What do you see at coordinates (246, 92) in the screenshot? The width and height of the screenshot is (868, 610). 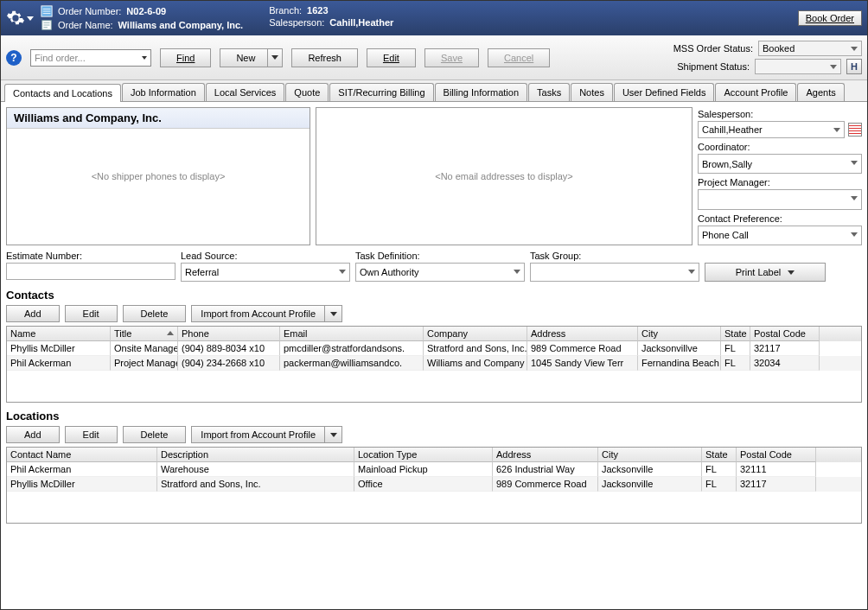 I see `tab-local-services: Local Services` at bounding box center [246, 92].